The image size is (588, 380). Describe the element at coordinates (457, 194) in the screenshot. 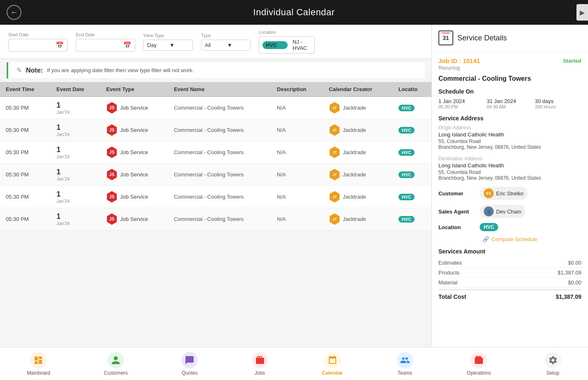

I see `customer-label: Customer` at that location.